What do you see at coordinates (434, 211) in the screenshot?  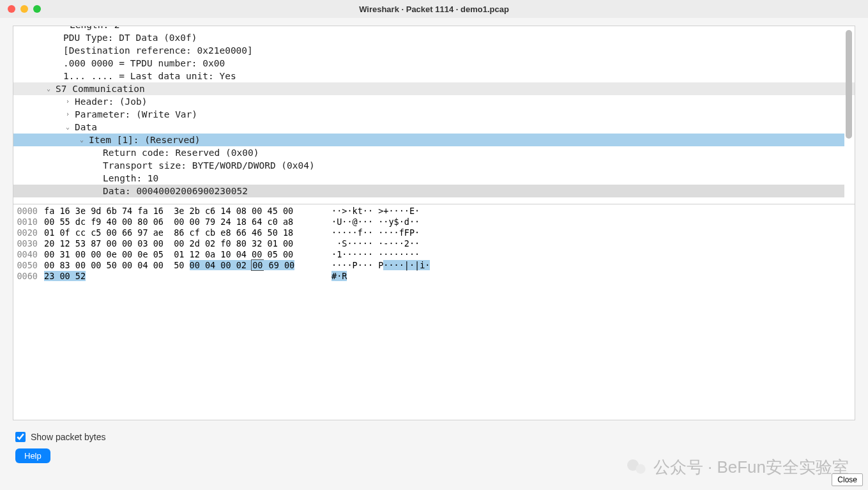 I see `hex-row: 0000 fa 16 3e 9d 6b 74 fa 16 3e 2b c6 14…` at bounding box center [434, 211].